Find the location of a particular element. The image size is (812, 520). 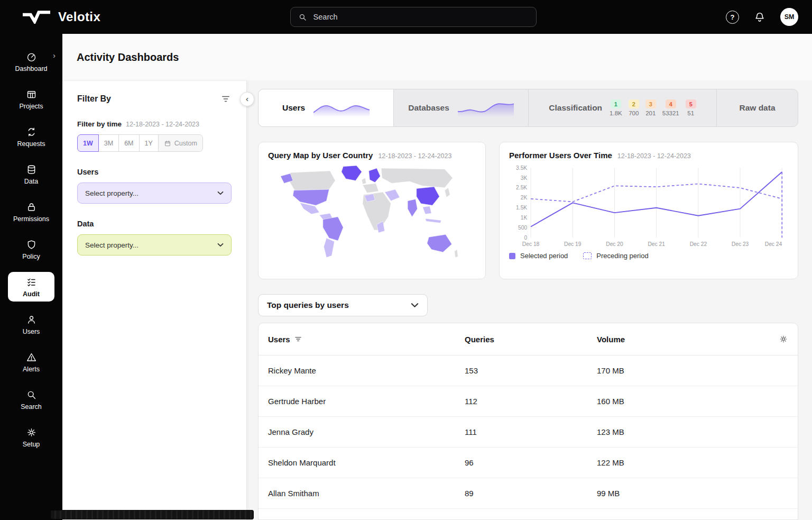

time-option-6m: 6M is located at coordinates (129, 143).